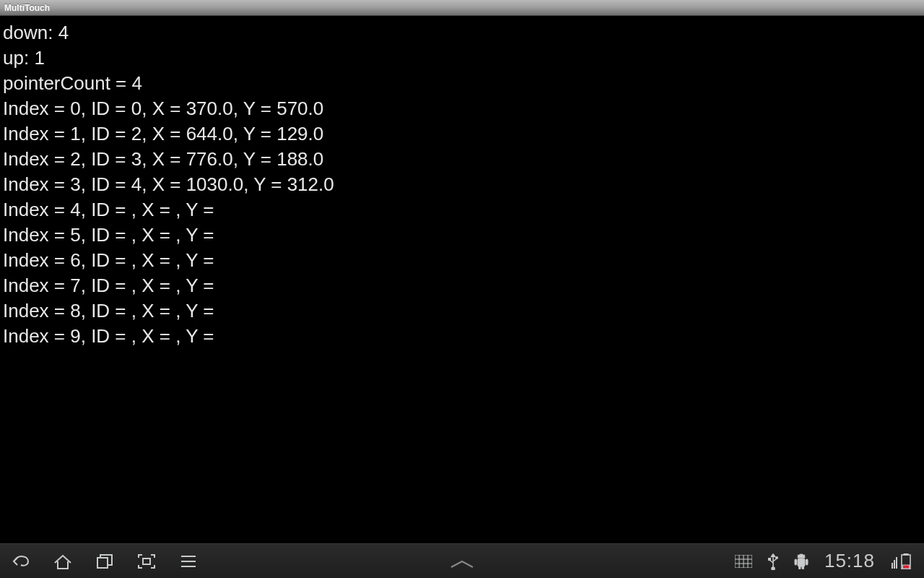 Image resolution: width=924 pixels, height=578 pixels. I want to click on keyboard-icon, so click(744, 561).